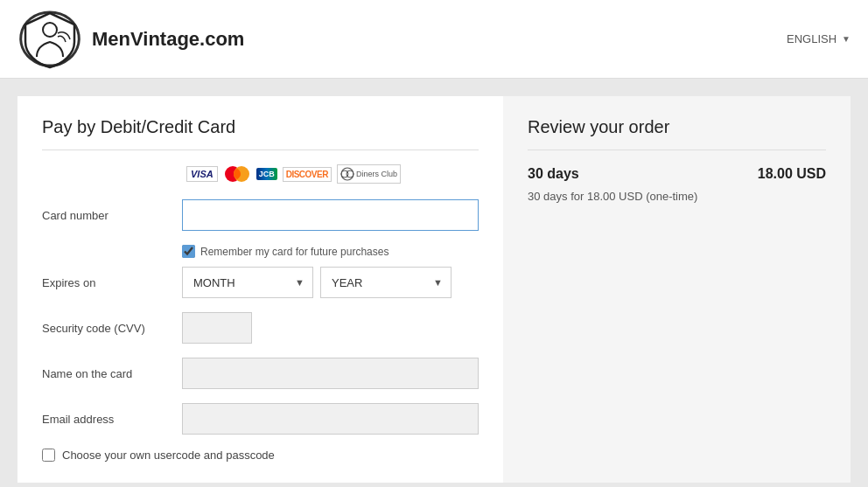  What do you see at coordinates (261, 215) in the screenshot?
I see `card-number-row: Card number` at bounding box center [261, 215].